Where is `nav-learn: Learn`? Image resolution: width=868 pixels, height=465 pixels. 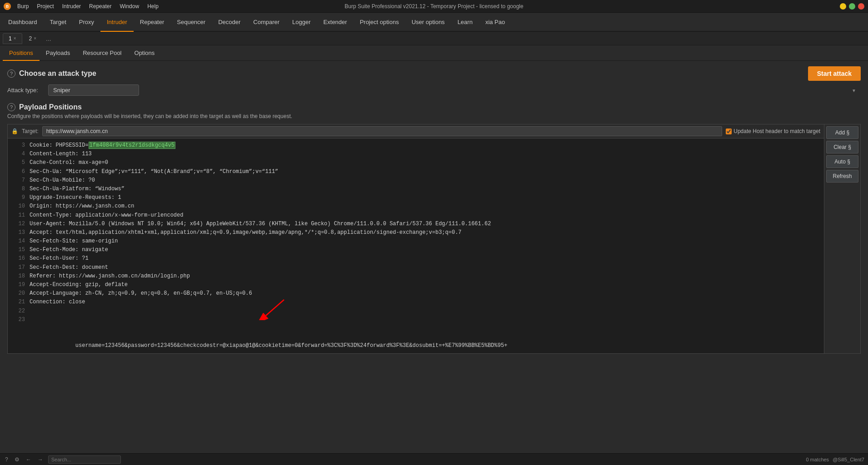 nav-learn: Learn is located at coordinates (465, 22).